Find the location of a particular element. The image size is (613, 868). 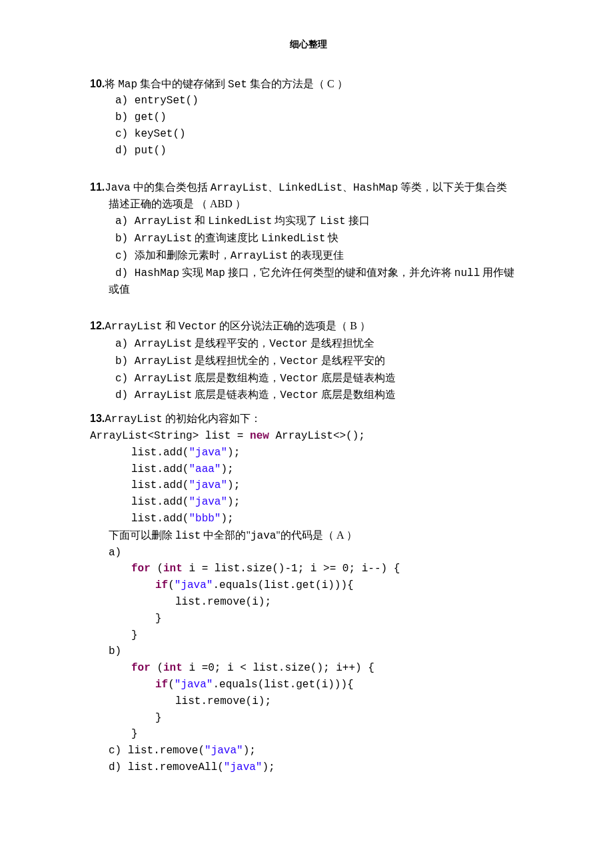

question-11: 11.Java 中的集合类包括 ArrayList、LinkedList、Has… is located at coordinates (308, 239).